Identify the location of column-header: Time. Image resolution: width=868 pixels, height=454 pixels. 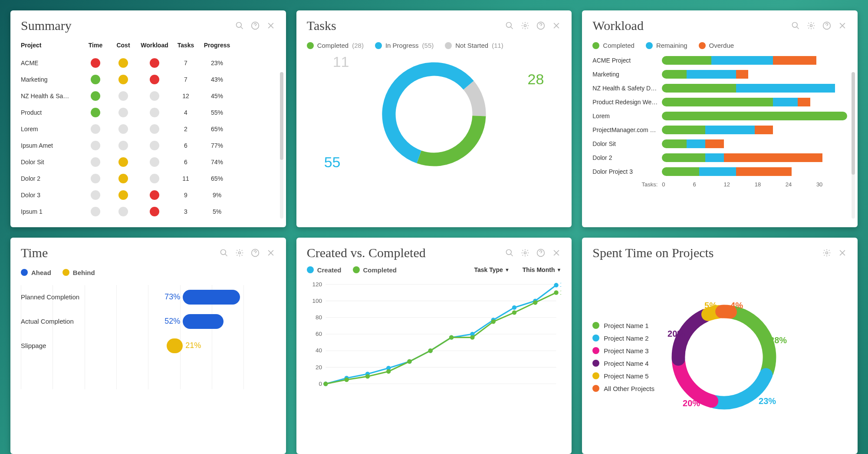
(95, 45).